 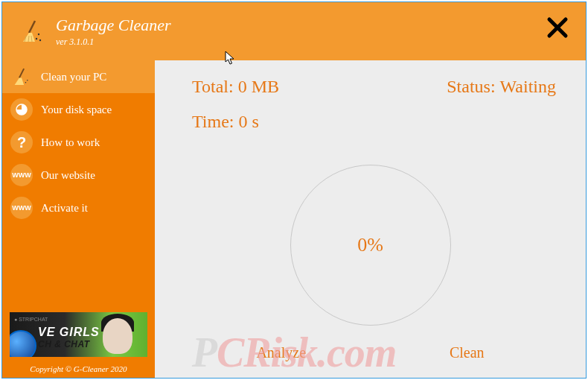 I want to click on copyright-text: Copyright © G-Cleaner 2020, so click(x=79, y=369).